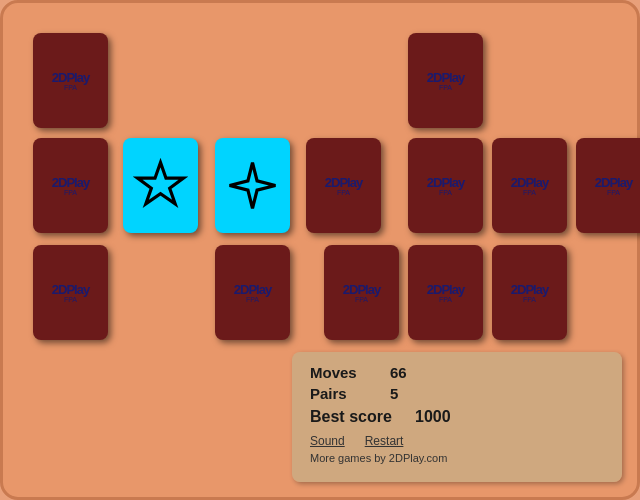 The height and width of the screenshot is (500, 640). I want to click on card-5-flipped, so click(252, 186).